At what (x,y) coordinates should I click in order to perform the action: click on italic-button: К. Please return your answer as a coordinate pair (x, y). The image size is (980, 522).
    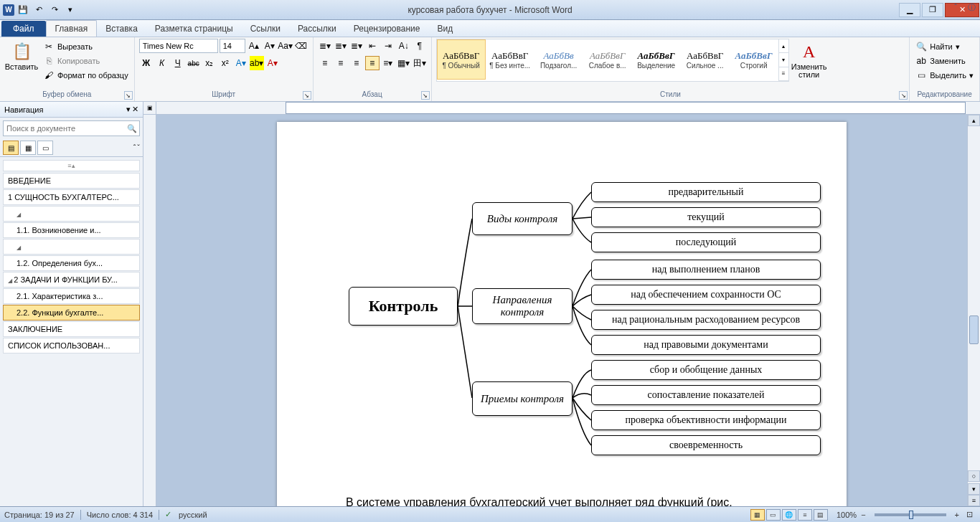
    Looking at the image, I should click on (162, 63).